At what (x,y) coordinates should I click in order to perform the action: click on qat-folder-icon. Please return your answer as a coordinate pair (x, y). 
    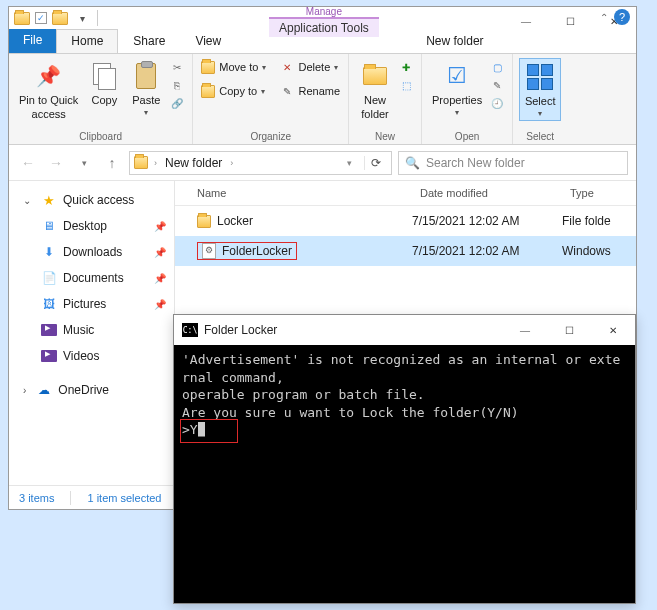
    Looking at the image, I should click on (60, 18).